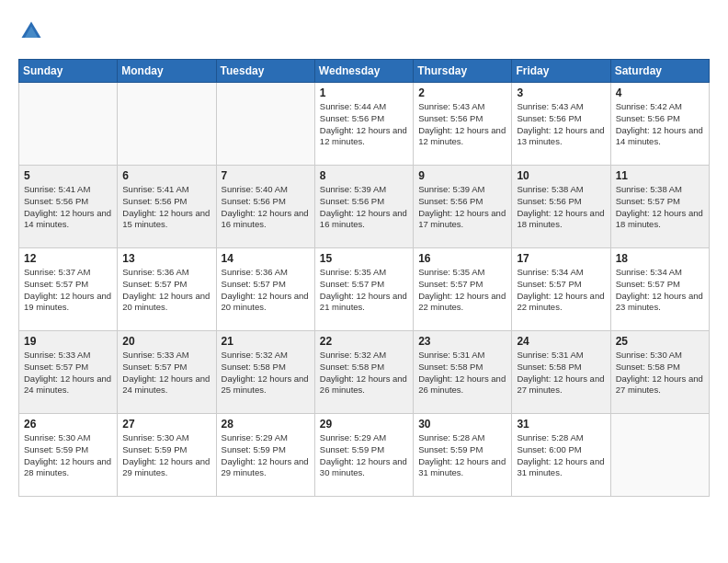 The image size is (728, 563). What do you see at coordinates (463, 373) in the screenshot?
I see `calendar-day-cell: 23Sunrise: 5:31 AM Sunset: 5:58 PM Dayli…` at bounding box center [463, 373].